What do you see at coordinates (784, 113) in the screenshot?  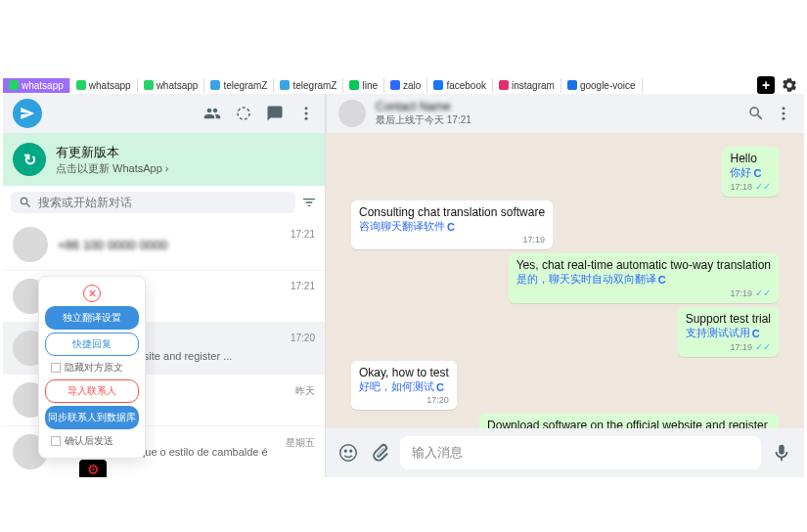 I see `conv-menu-icon` at bounding box center [784, 113].